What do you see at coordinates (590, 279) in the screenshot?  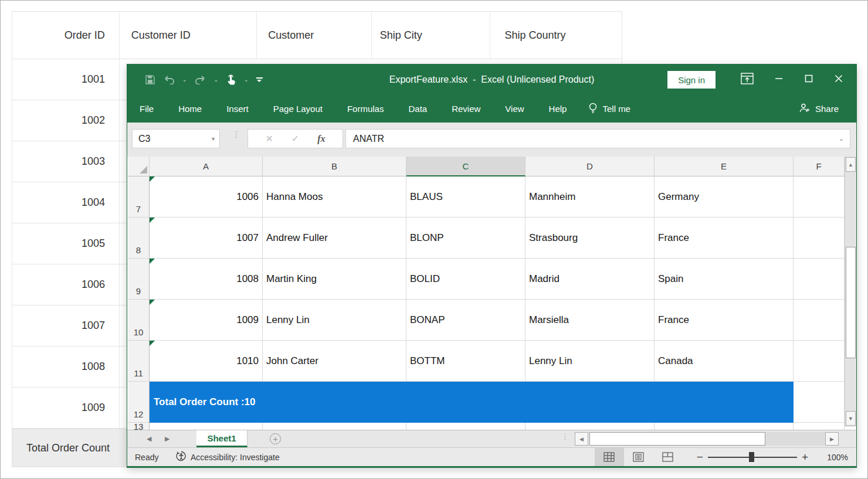 I see `cell-d9: Madrid` at bounding box center [590, 279].